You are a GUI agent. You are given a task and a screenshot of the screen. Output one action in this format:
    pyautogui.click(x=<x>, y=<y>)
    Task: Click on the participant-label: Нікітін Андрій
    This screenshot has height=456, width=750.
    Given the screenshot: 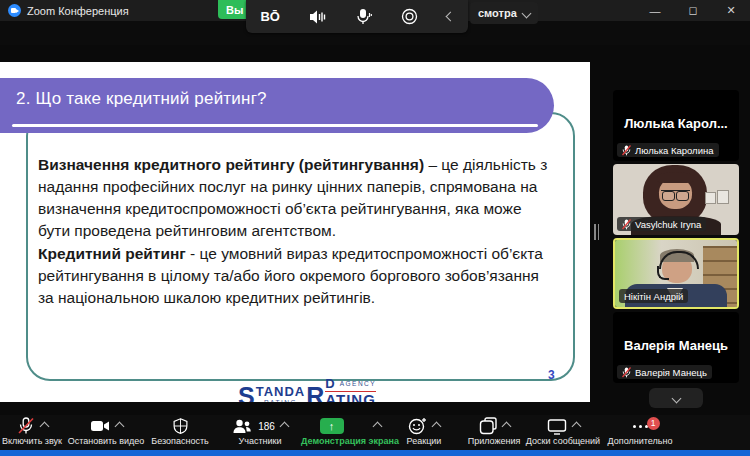 What is the action you would take?
    pyautogui.click(x=654, y=296)
    